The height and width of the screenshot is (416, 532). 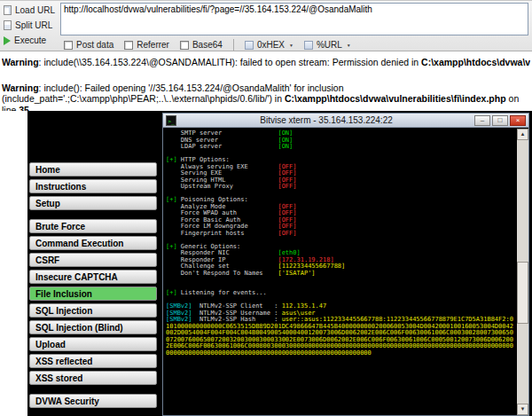 I want to click on sidebar-menu: HomeInstructionsSetupBrute ForceCommand …, so click(x=93, y=289).